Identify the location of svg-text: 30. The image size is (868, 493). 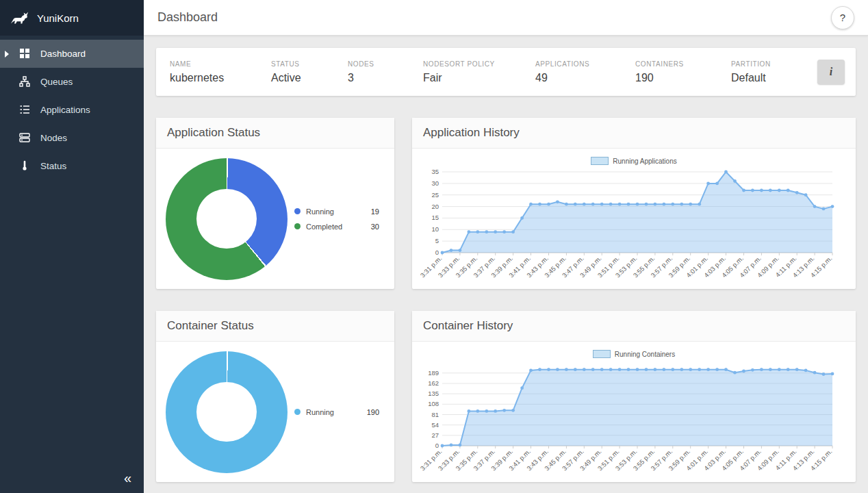
(435, 184).